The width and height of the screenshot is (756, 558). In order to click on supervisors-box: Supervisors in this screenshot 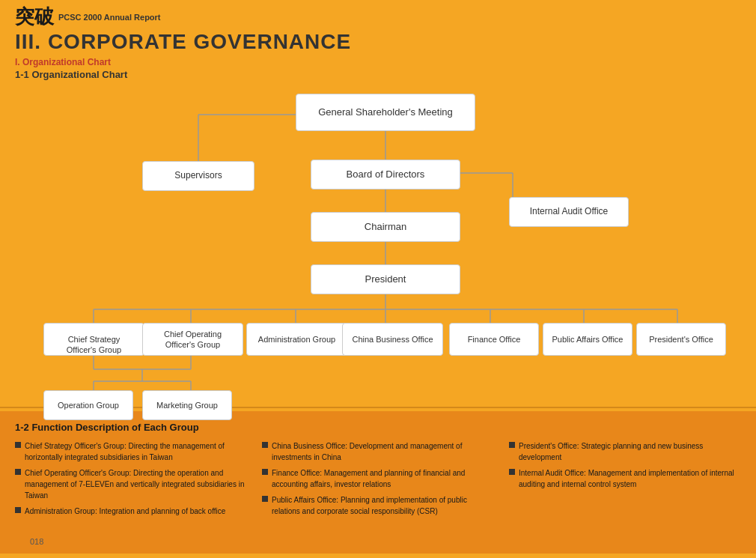, I will do `click(198, 176)`.